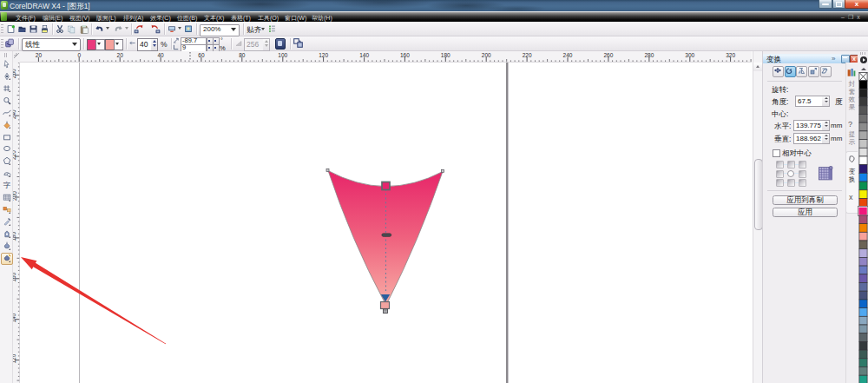 Image resolution: width=868 pixels, height=383 pixels. Describe the element at coordinates (283, 56) in the screenshot. I see `svg-text: 100` at that location.